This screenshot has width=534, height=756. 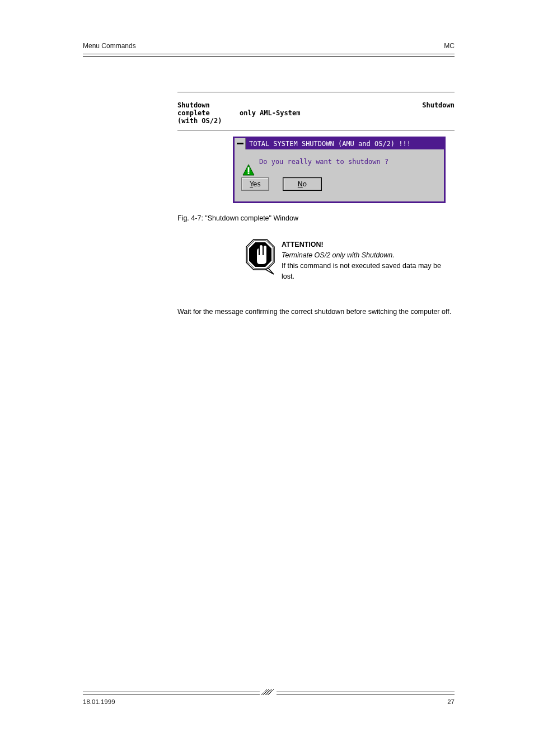 What do you see at coordinates (345, 144) in the screenshot?
I see `dialog-title: TOTAL SYSTEM SHUTDOWN (AMU and OS/2) !!!` at bounding box center [345, 144].